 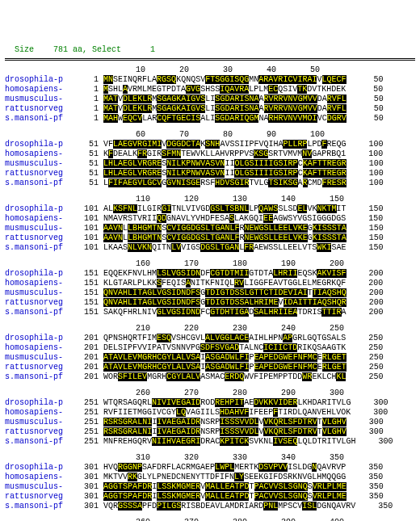 What do you see at coordinates (225, 228) in the screenshot?
I see `sequence: AAVNLLBHGMTNSCVIGGDGSLTGANLFRNEWGSLLEELV…` at bounding box center [225, 228].